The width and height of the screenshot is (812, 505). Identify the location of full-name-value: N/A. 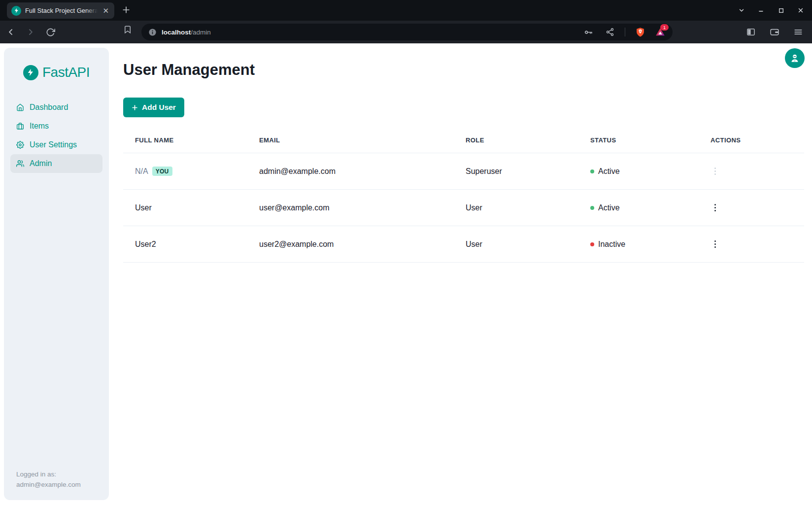
(142, 171).